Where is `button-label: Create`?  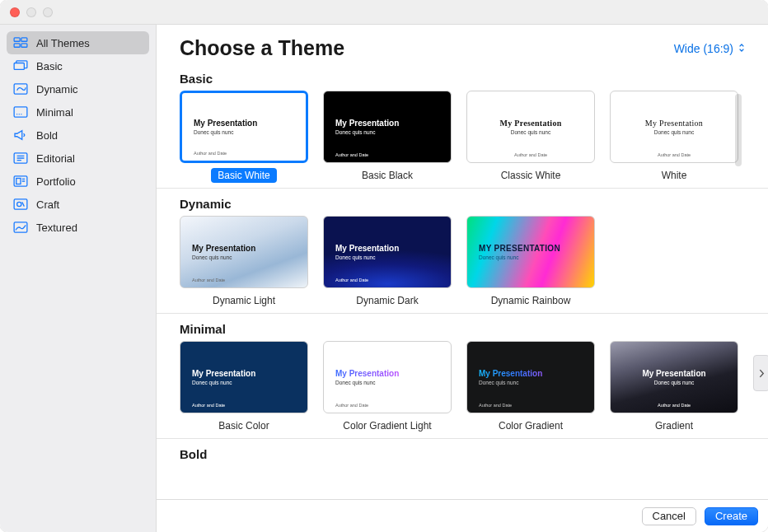
button-label: Create is located at coordinates (732, 516).